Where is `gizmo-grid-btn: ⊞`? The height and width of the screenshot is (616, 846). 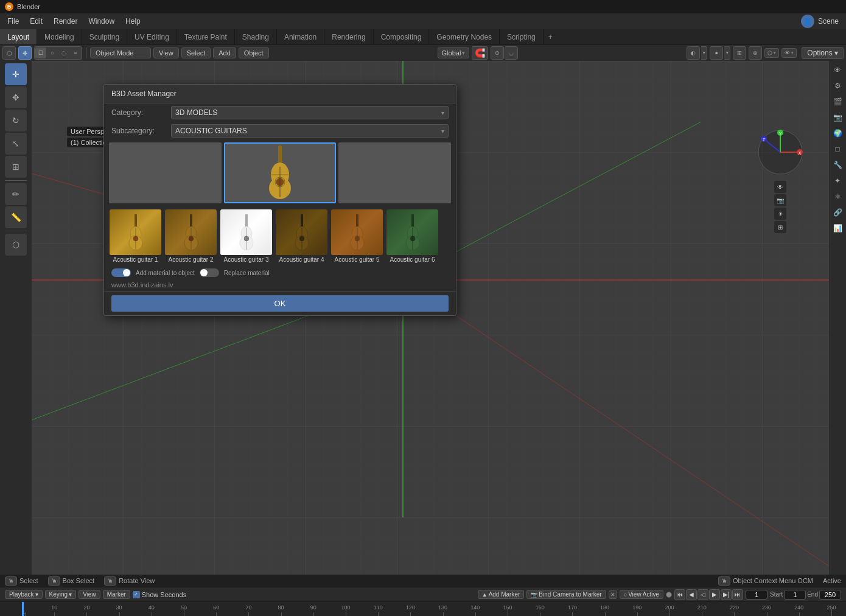 gizmo-grid-btn: ⊞ is located at coordinates (780, 227).